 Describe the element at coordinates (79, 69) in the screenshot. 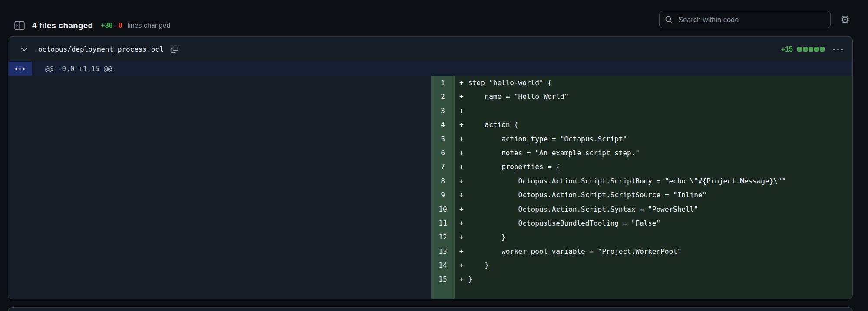

I see `hunk-header-text: @@ -0,0 +1,15 @@` at that location.